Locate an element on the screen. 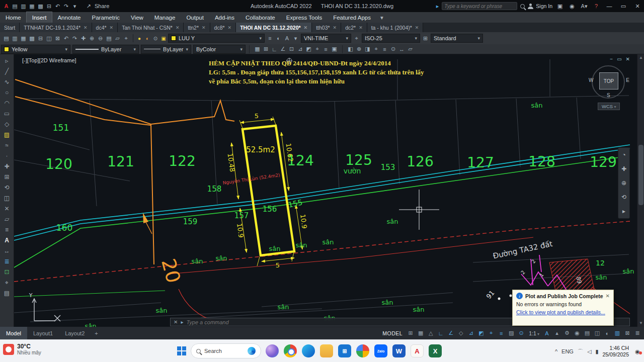 Image resolution: width=644 pixels, height=362 pixels. object-snap-tracking-toggle: ⊿ is located at coordinates (471, 333).